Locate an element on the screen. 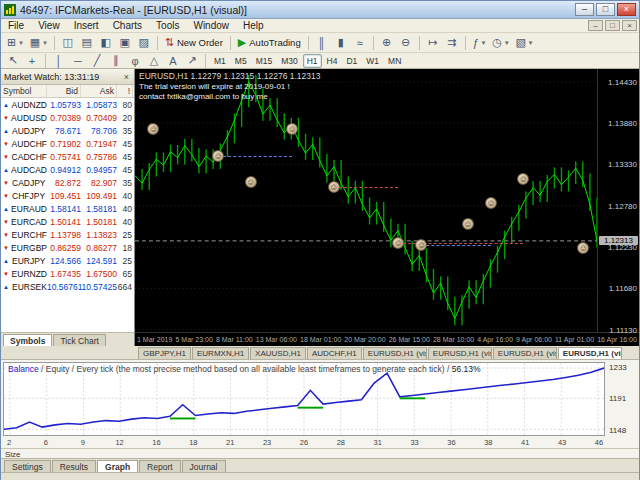  chart-shift-button: ⇉ is located at coordinates (452, 43).